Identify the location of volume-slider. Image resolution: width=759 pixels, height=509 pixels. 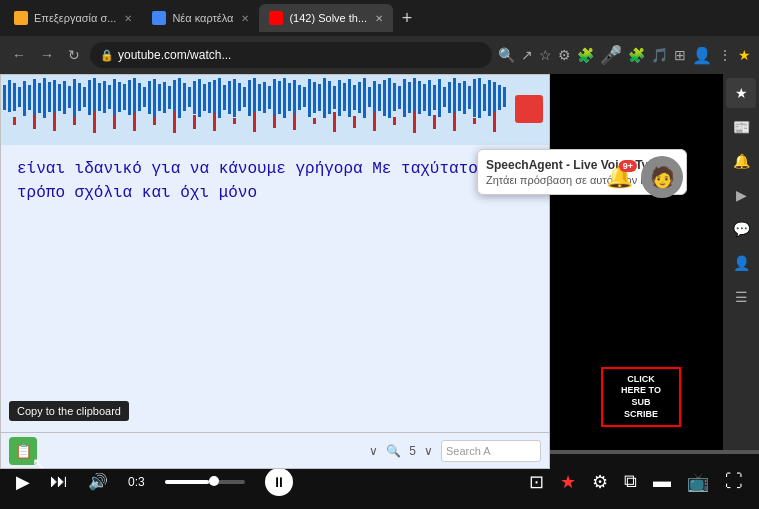
(205, 482).